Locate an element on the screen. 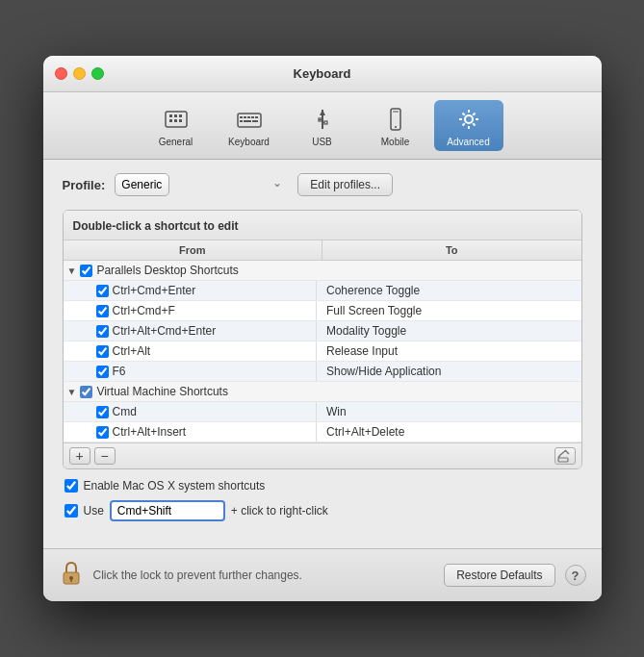  shortcut-to-5: Show/Hide Application is located at coordinates (449, 371).